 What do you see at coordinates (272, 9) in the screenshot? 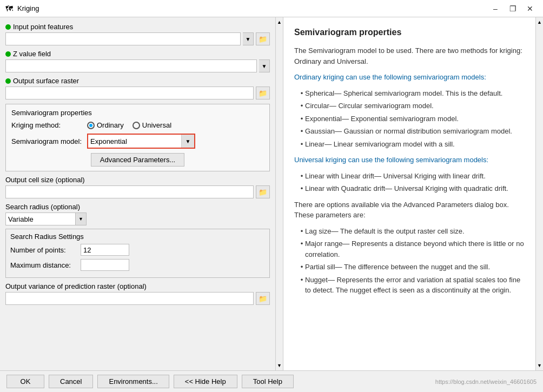
I see `title-bar: 🗺 Kriging – ❐ ✕` at bounding box center [272, 9].